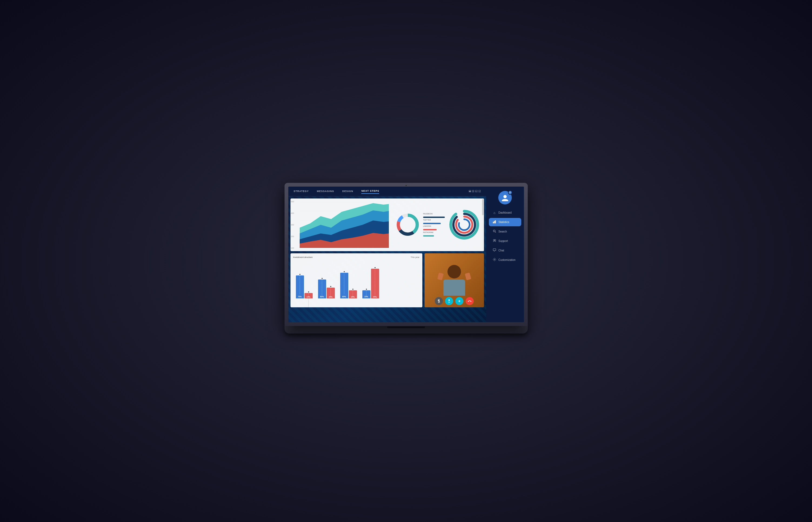 Image resolution: width=812 pixels, height=522 pixels. What do you see at coordinates (483, 225) in the screenshot?
I see `scrollbar` at bounding box center [483, 225].